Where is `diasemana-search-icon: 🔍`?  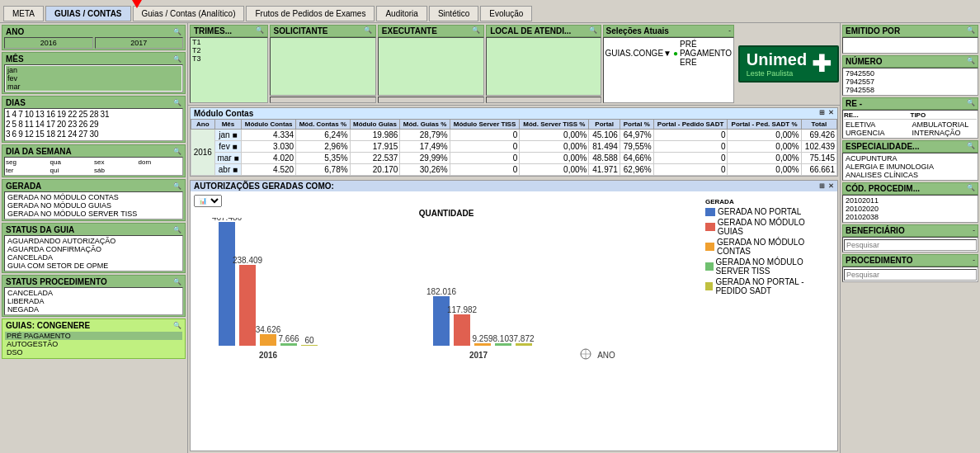
diasemana-search-icon: 🔍 is located at coordinates (177, 152).